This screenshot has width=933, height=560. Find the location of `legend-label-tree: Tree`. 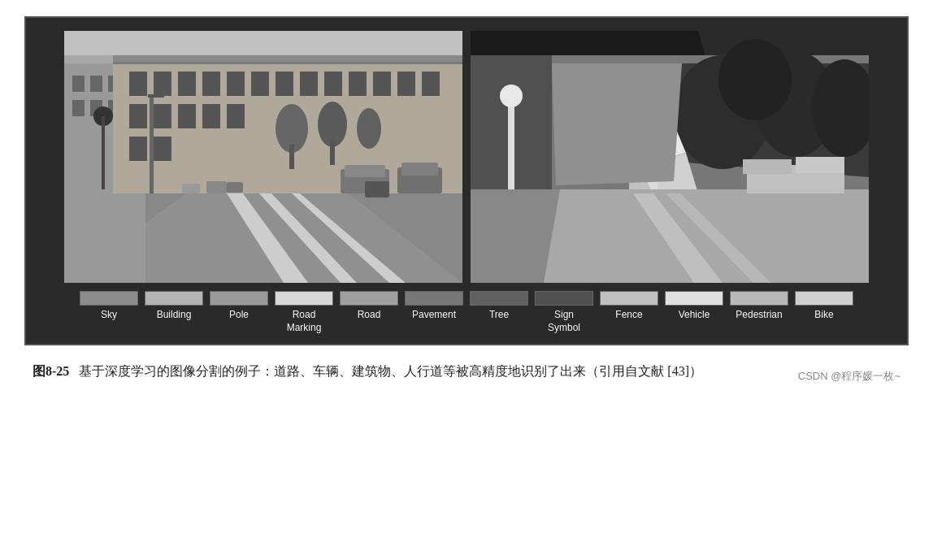

legend-label-tree: Tree is located at coordinates (499, 315).